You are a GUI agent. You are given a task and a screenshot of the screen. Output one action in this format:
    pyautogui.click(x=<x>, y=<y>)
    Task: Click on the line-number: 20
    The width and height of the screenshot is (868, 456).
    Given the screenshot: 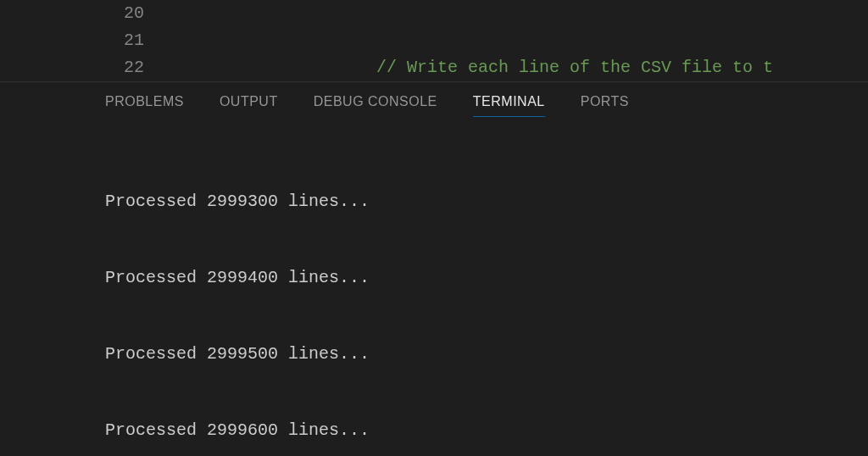 What is the action you would take?
    pyautogui.click(x=72, y=14)
    